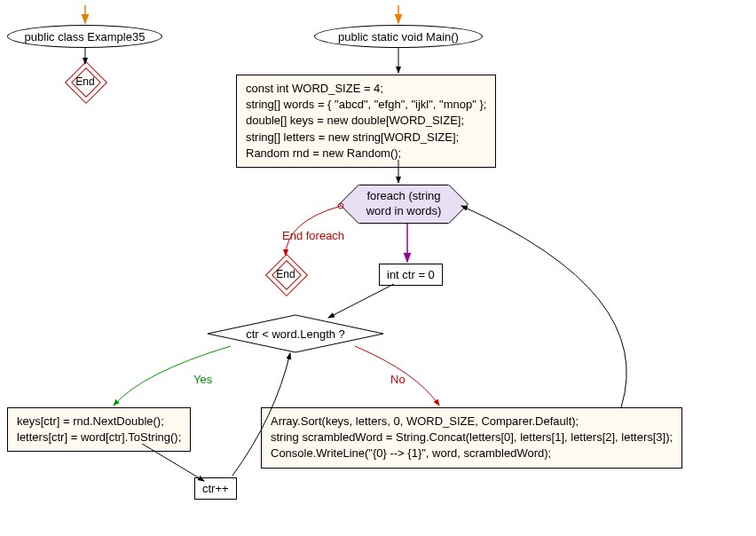 This screenshot has height=536, width=756. I want to click on class-label: public class Example35, so click(85, 37).